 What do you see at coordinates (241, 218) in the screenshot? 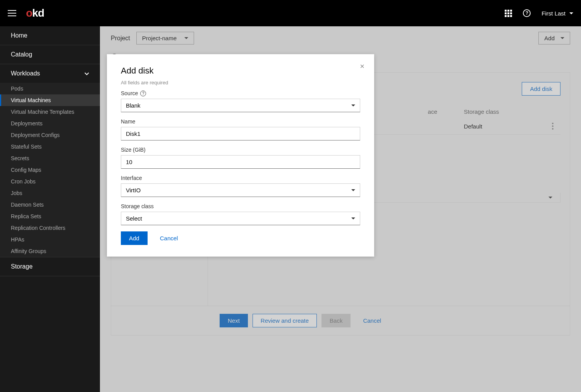
I see `storage-class-select: Select` at bounding box center [241, 218].